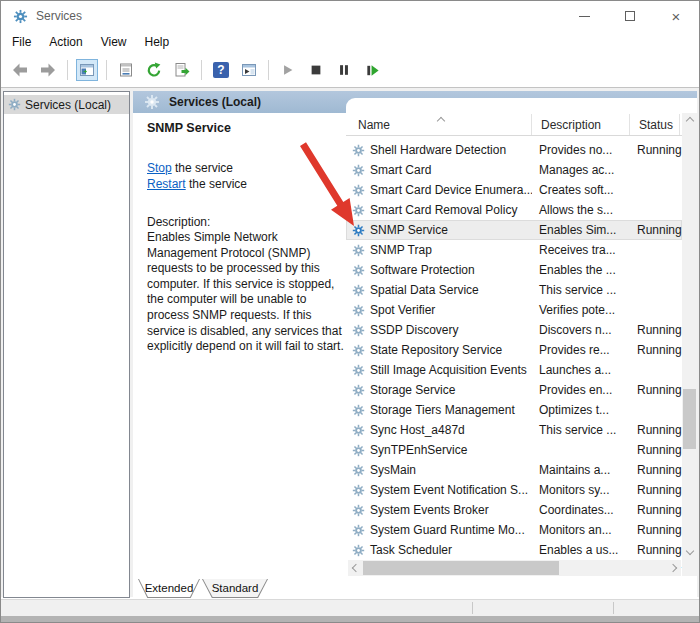  What do you see at coordinates (676, 16) in the screenshot?
I see `close-button: ×` at bounding box center [676, 16].